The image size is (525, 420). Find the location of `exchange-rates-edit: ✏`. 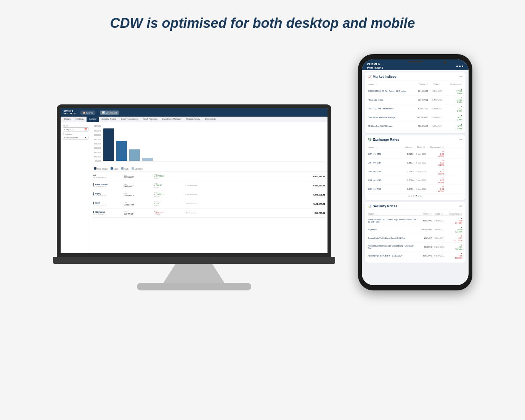

exchange-rates-edit: ✏ is located at coordinates (461, 139).